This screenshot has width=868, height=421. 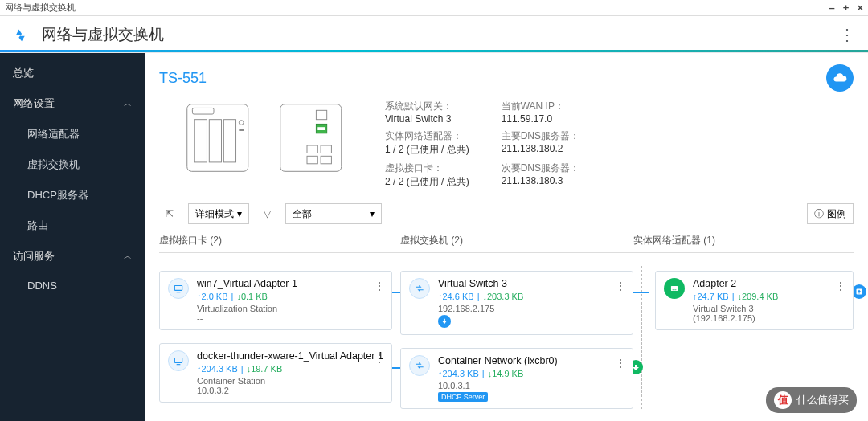 I want to click on up-stat: ↑24.6 KB, so click(x=457, y=296).